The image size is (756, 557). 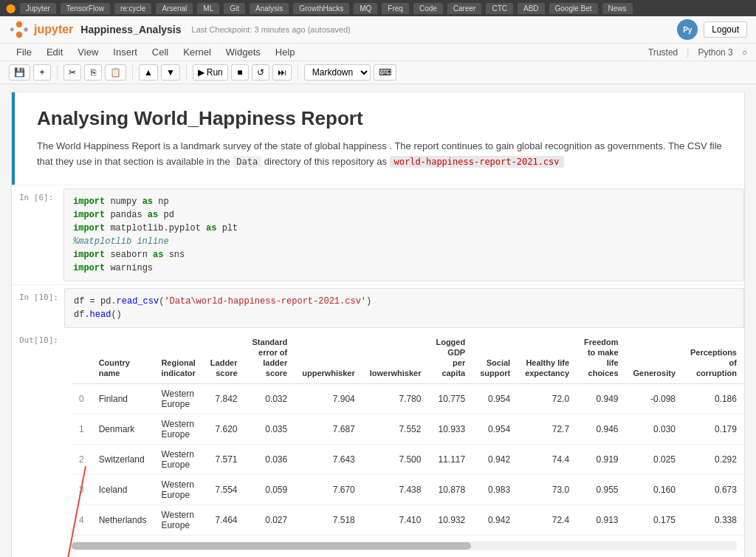 What do you see at coordinates (93, 72) in the screenshot?
I see `copy-button: ⎘` at bounding box center [93, 72].